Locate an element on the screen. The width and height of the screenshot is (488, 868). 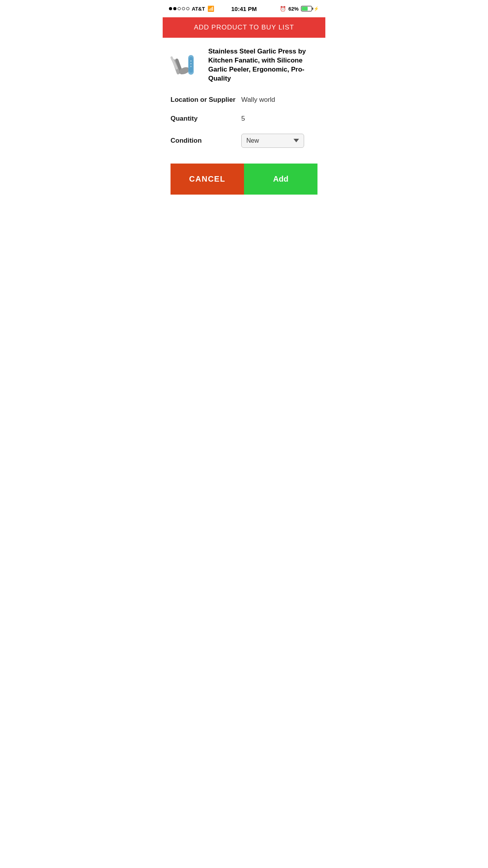
location-field: Location or Supplier Wally world is located at coordinates (244, 100).